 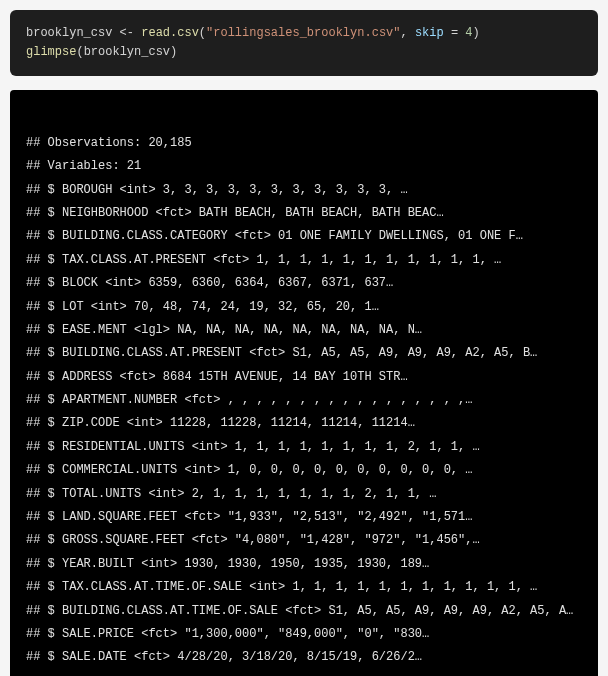 I want to click on output-line: ## $ YEAR.BUILT <int> 1930, 1930, 1950, …, so click(x=304, y=564).